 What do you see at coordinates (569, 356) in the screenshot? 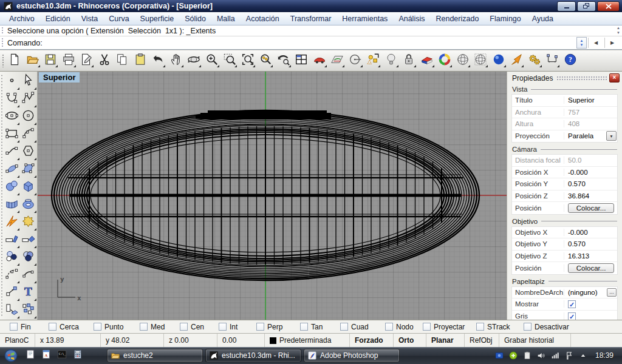
I see `action-center-flag-icon` at bounding box center [569, 356].